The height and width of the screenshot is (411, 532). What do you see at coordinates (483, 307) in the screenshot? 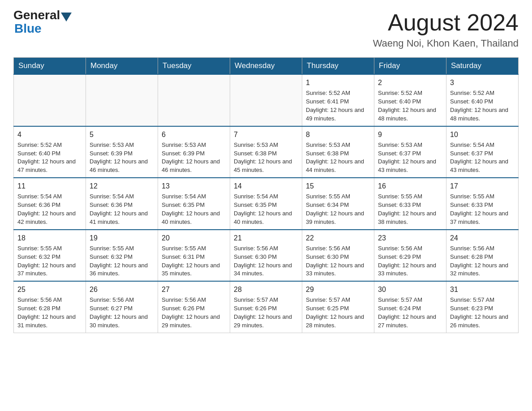
I see `calendar-cell: 31Sunrise: 5:57 AMSunset: 6:23 PMDayligh…` at bounding box center [483, 307].